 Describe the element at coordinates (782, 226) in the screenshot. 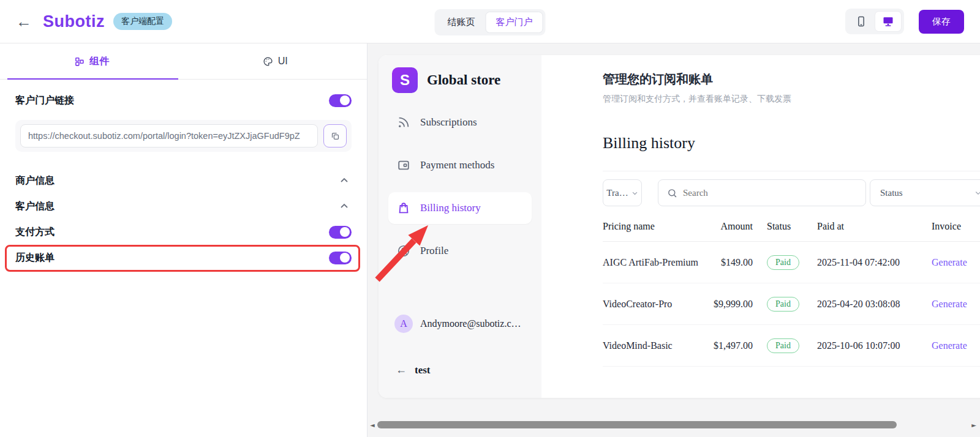

I see `col-status: Status` at that location.